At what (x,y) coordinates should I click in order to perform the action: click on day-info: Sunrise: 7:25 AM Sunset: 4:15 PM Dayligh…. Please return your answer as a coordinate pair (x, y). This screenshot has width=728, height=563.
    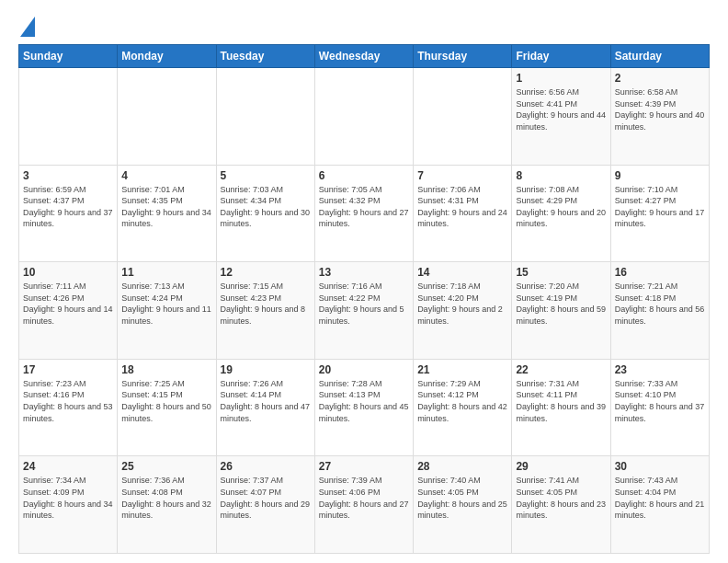
    Looking at the image, I should click on (166, 401).